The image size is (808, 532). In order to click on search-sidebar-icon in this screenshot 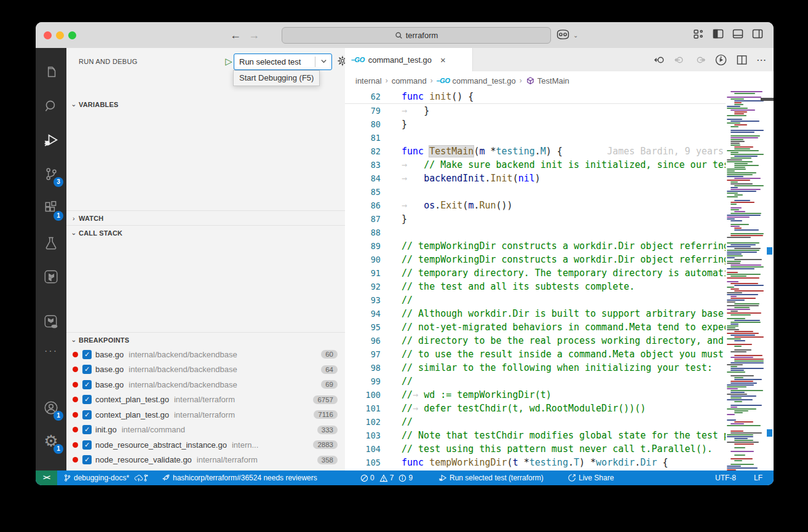, I will do `click(51, 106)`.